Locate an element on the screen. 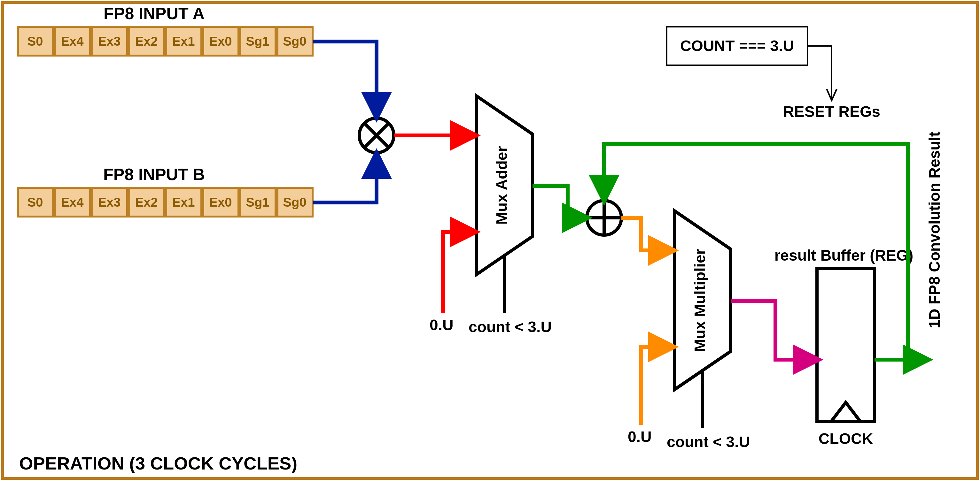  operation-caption: OPERATION (3 CLOCK CYCLES) is located at coordinates (158, 463).